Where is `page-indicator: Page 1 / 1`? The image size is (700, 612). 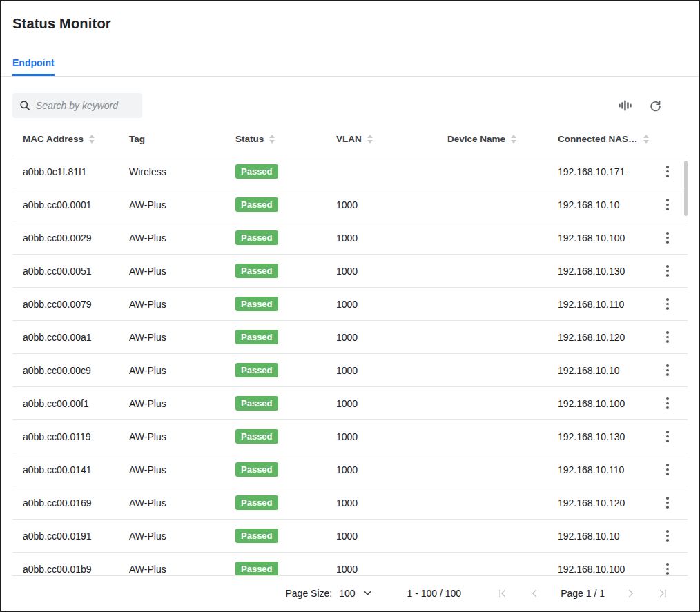 page-indicator: Page 1 / 1 is located at coordinates (583, 593).